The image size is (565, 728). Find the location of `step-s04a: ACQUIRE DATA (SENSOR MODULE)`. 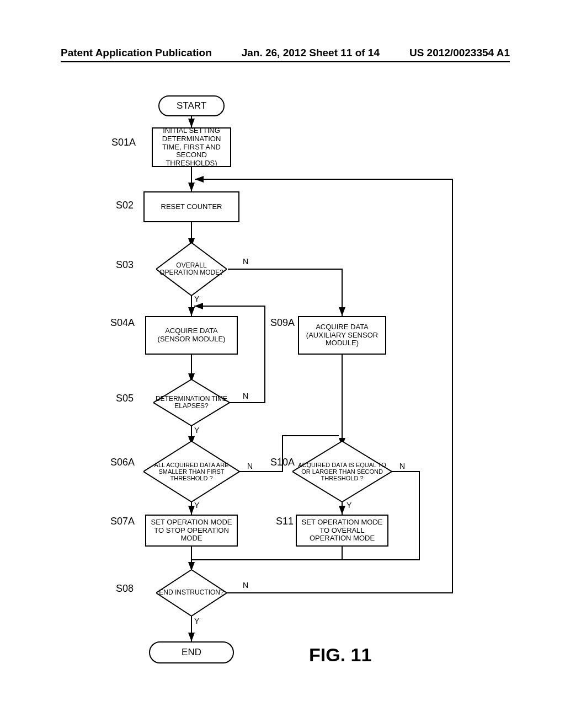

step-s04a: ACQUIRE DATA (SENSOR MODULE) is located at coordinates (191, 335).